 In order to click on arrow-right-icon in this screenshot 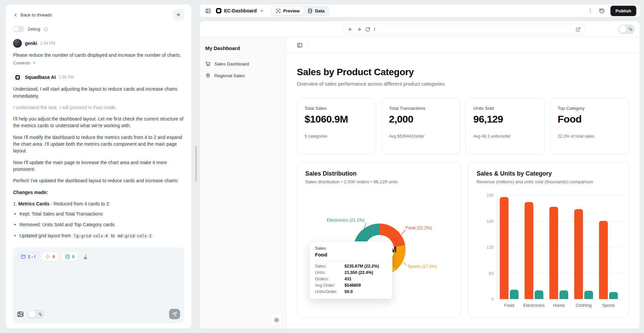, I will do `click(359, 30)`.